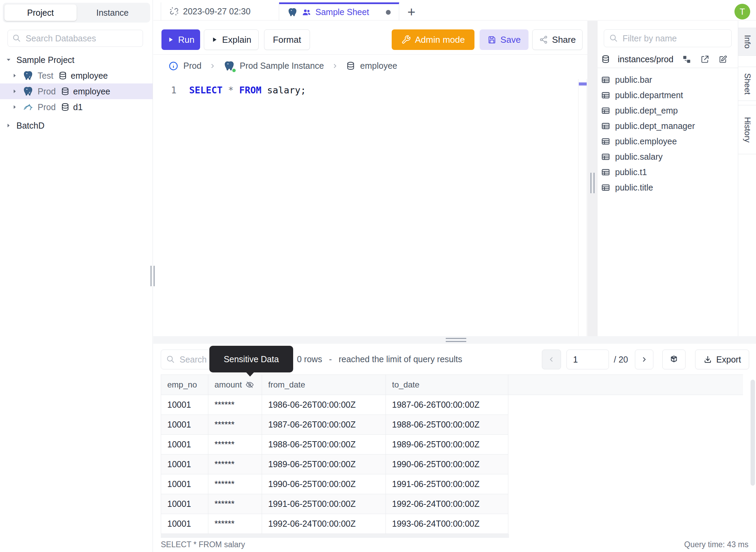 Image resolution: width=756 pixels, height=552 pixels. I want to click on column-header-from_date: from_date, so click(324, 385).